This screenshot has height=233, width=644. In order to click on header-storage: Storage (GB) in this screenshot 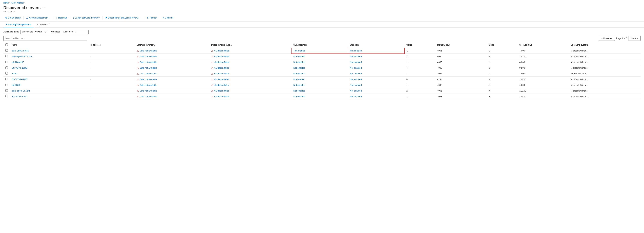, I will do `click(543, 45)`.